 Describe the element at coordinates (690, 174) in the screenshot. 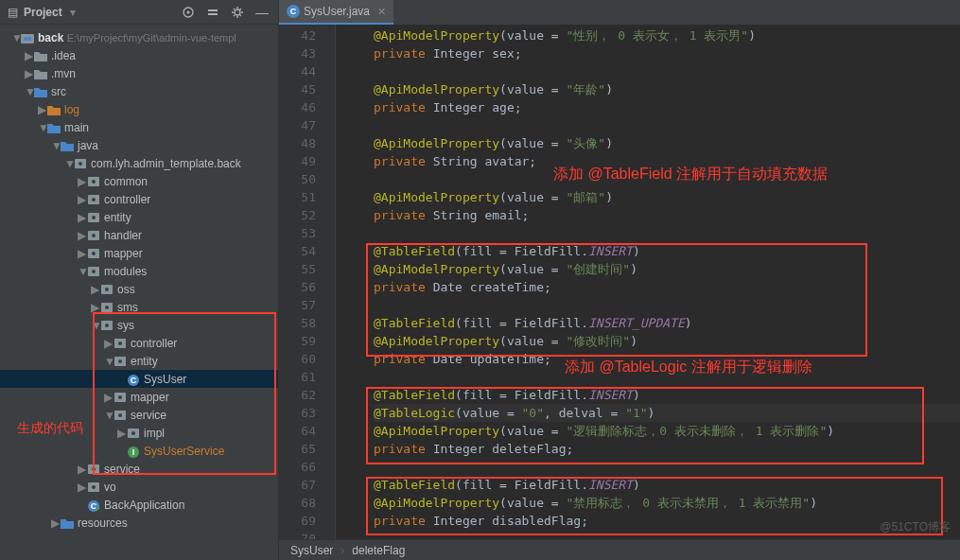

I see `annotation-label-1: 添加 @TableField 注解用于自动填充数据` at that location.